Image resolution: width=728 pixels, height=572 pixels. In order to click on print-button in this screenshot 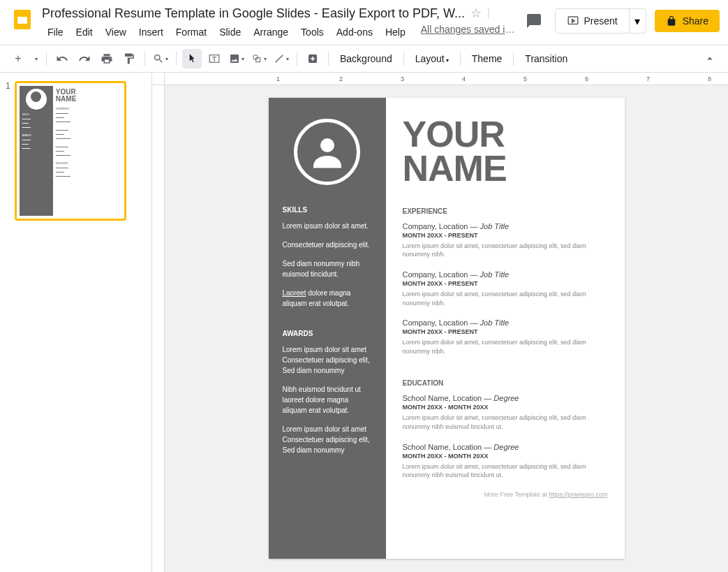, I will do `click(107, 59)`.